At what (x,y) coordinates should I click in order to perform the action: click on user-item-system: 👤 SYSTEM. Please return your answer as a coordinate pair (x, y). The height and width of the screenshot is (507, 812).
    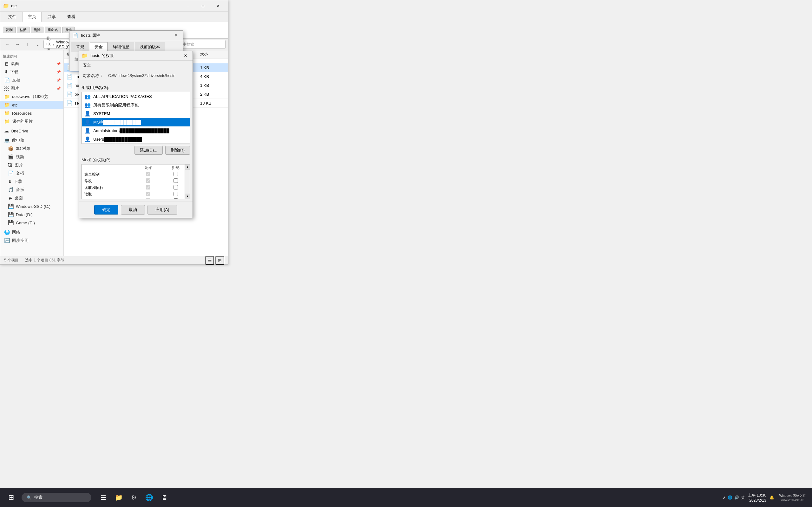
    Looking at the image, I should click on (136, 114).